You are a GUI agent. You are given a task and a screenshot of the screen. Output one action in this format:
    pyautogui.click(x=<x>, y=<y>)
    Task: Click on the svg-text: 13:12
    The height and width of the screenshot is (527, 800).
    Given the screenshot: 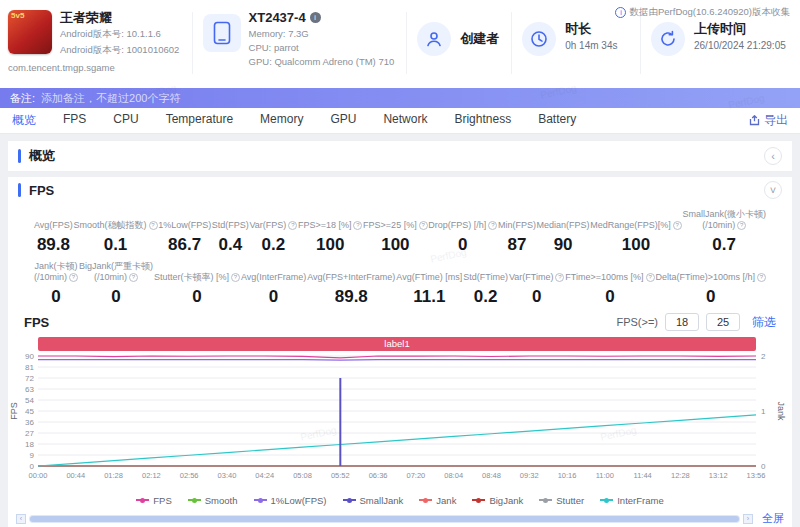 What is the action you would take?
    pyautogui.click(x=718, y=476)
    